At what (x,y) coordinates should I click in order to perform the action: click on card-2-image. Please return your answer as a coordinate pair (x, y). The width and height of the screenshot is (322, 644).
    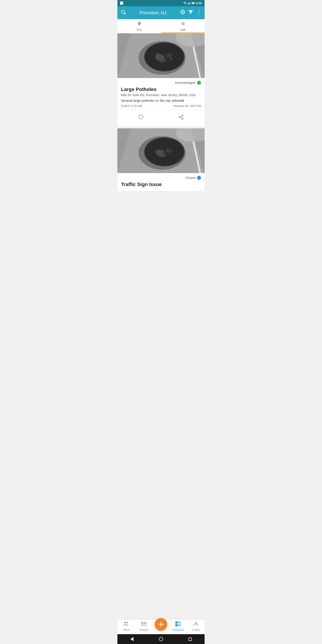
    Looking at the image, I should click on (161, 150).